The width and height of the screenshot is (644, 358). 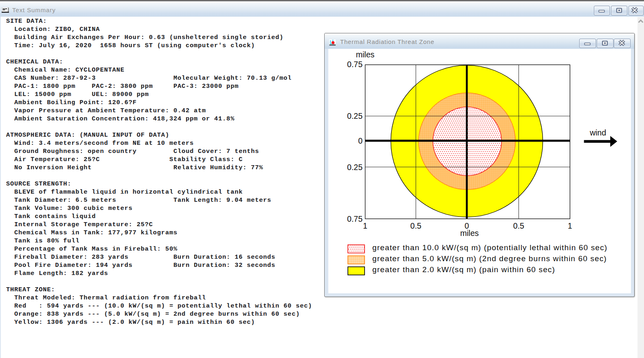 What do you see at coordinates (464, 269) in the screenshot?
I see `svg-text:greater than 2.0 kW/(sq m) (pa: greater than 2.0 kW/(sq m) (pain within …` at bounding box center [464, 269].